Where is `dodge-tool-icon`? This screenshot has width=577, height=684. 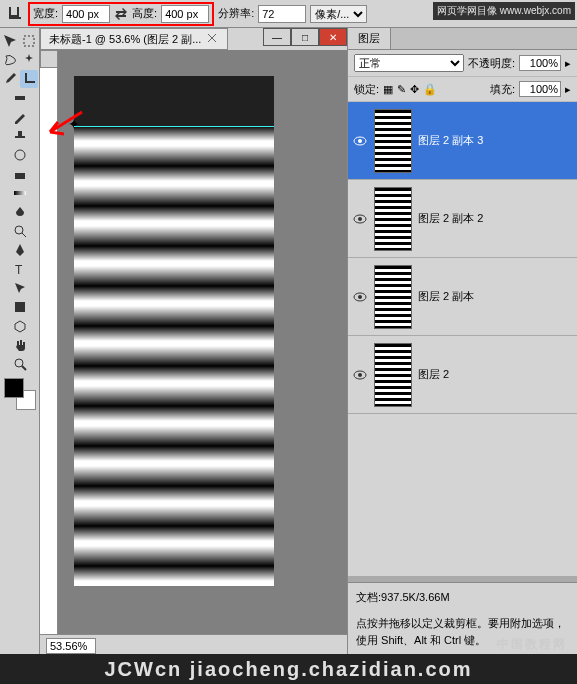 dodge-tool-icon is located at coordinates (20, 231).